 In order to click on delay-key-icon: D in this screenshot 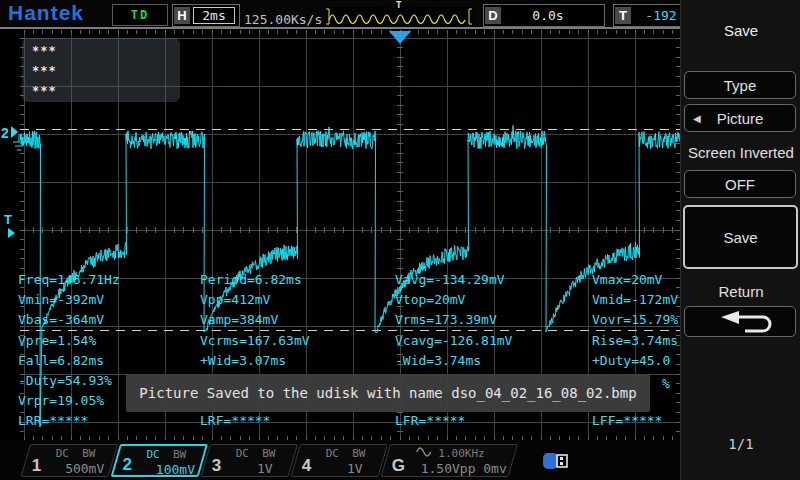, I will do `click(493, 16)`.